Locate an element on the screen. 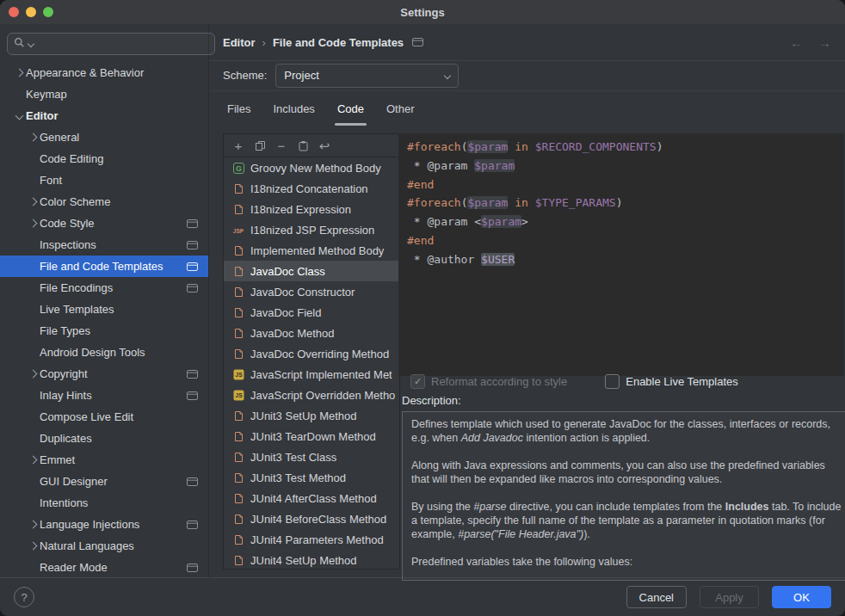  add-icon: + is located at coordinates (238, 145).